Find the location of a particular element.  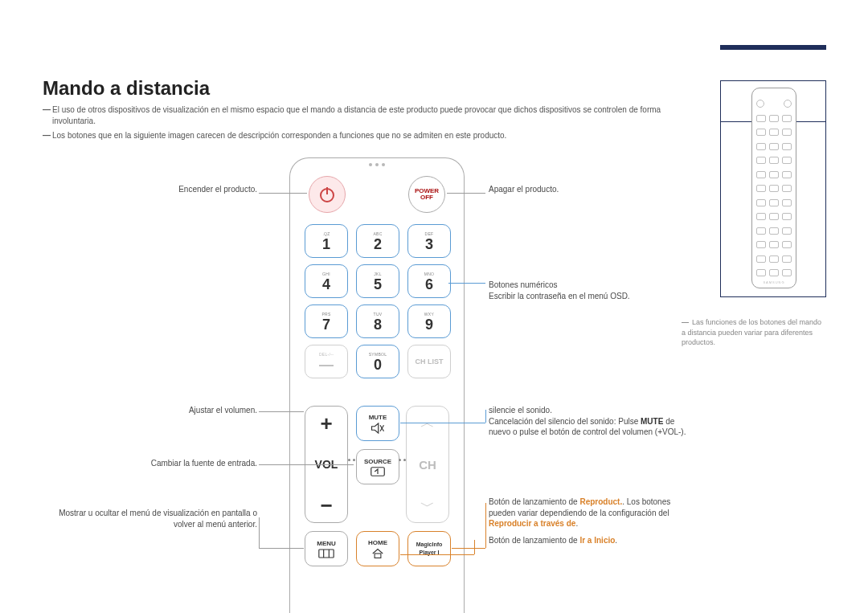

num-6-button: MNO6 is located at coordinates (429, 281).